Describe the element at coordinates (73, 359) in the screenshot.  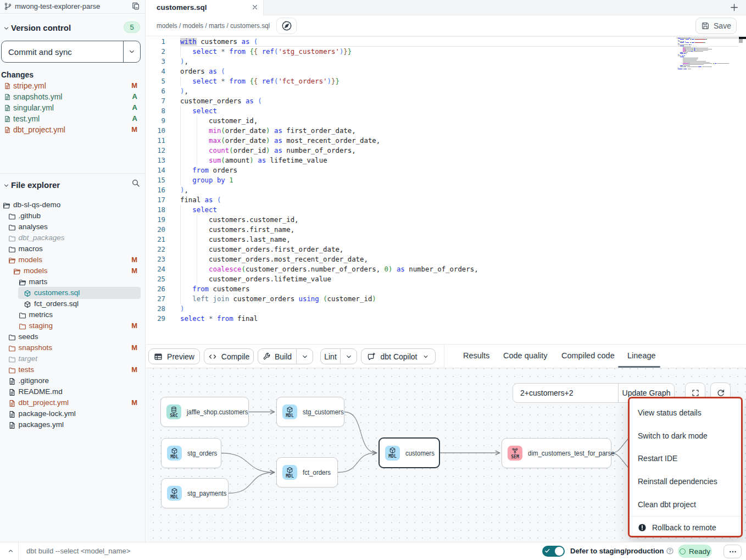
I see `tree-item-target: target` at that location.